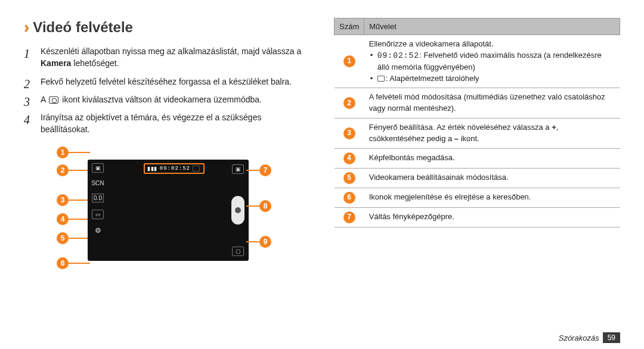 Image resolution: width=644 pixels, height=349 pixels. Describe the element at coordinates (238, 169) in the screenshot. I see `switch-to-photo-icon: ▣` at that location.